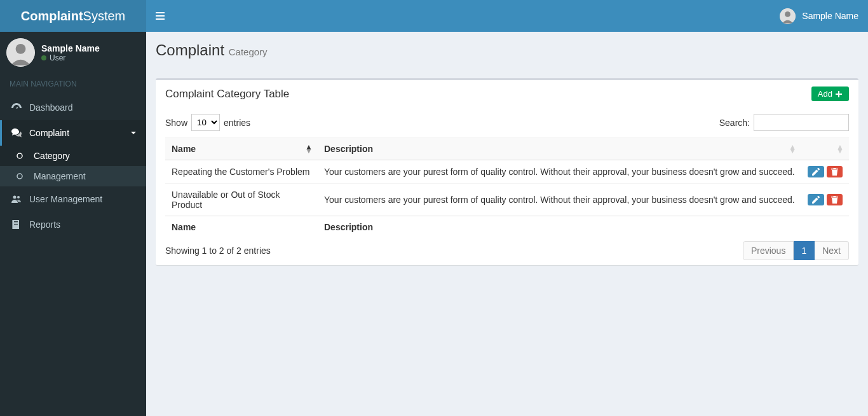  I want to click on column-header-description: Description ▲▼, so click(559, 149).